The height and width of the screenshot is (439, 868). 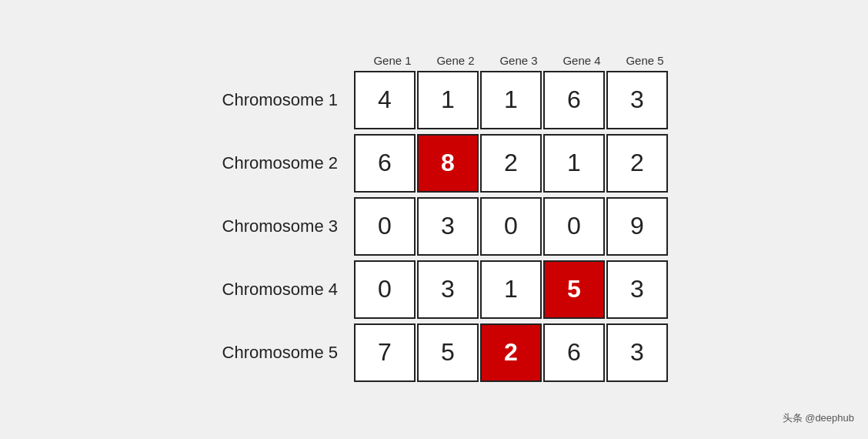 What do you see at coordinates (392, 60) in the screenshot?
I see `gene-header-1: Gene 1` at bounding box center [392, 60].